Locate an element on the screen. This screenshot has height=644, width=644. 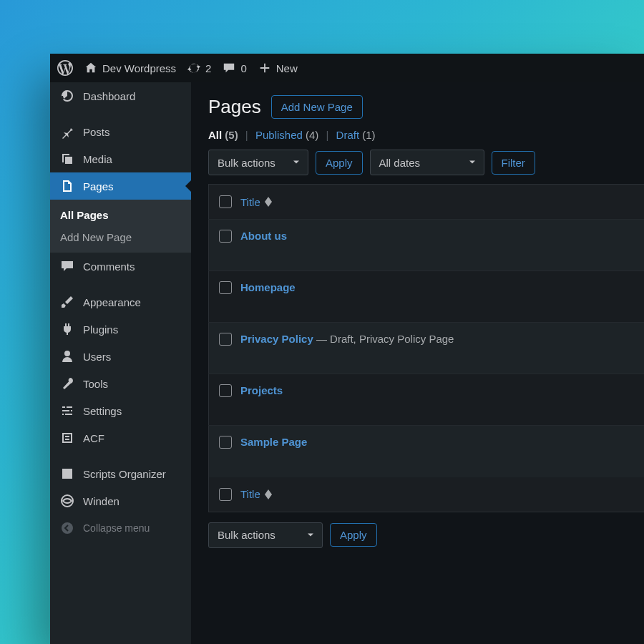
adminbar-new: New is located at coordinates (278, 68).